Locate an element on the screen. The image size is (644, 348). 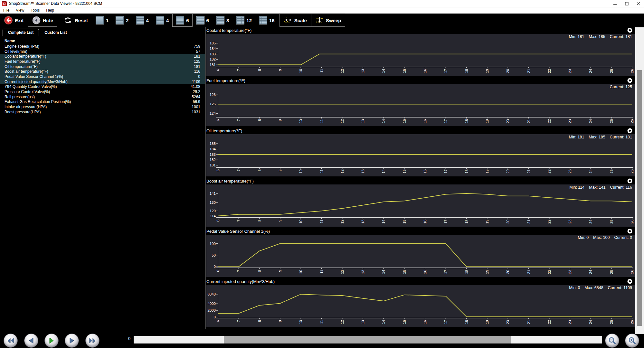
parameter-name: Coolant temperature(°F) is located at coordinates (25, 56).